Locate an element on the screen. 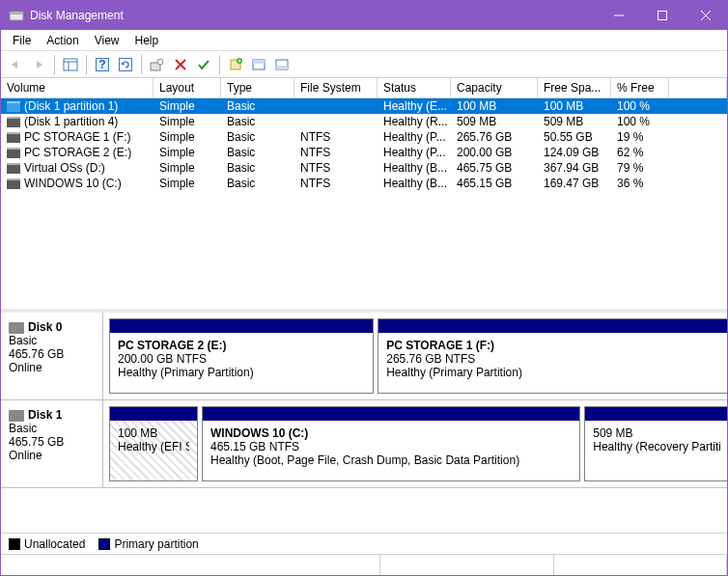 The image size is (728, 576). partition-box: PC STORAGE 2 (E:)200.00 GB NTFSHealthy (… is located at coordinates (241, 356).